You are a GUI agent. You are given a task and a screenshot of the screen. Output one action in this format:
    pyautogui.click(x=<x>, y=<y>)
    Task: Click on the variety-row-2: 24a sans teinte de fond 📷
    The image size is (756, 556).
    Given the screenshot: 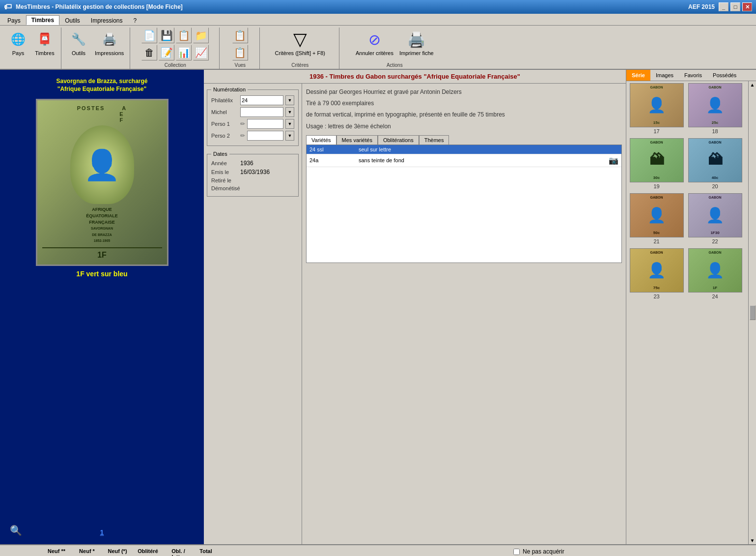 What is the action you would take?
    pyautogui.click(x=464, y=161)
    